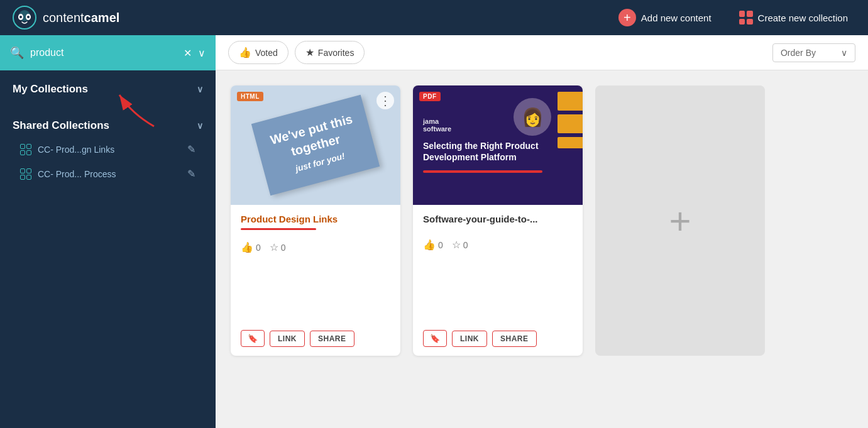 The image size is (868, 428). I want to click on card-stats-1: 👍 0 ☆ 0, so click(316, 248).